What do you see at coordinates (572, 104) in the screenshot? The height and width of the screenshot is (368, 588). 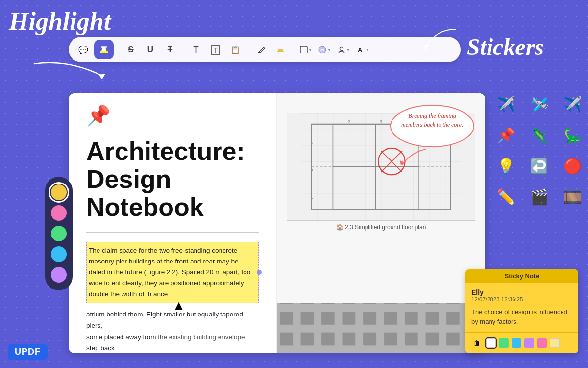 I see `sticker-plane3: ✈️` at bounding box center [572, 104].